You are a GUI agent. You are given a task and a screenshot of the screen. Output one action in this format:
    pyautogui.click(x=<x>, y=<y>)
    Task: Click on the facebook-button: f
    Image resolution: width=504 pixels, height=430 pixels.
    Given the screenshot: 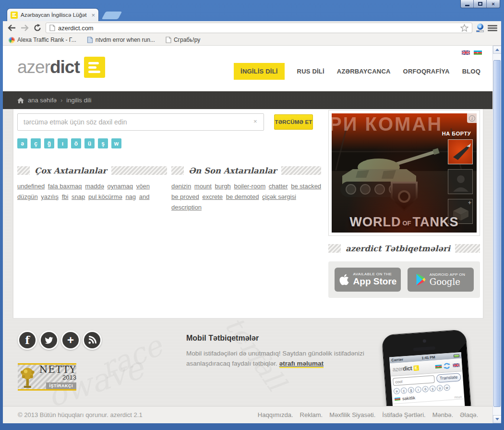 What is the action you would take?
    pyautogui.click(x=27, y=340)
    